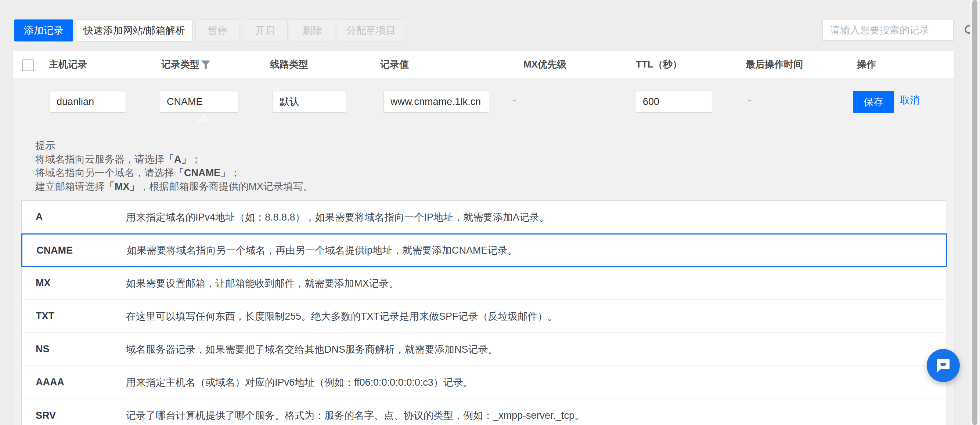 Image resolution: width=980 pixels, height=425 pixels. I want to click on select-all-checkbox, so click(28, 65).